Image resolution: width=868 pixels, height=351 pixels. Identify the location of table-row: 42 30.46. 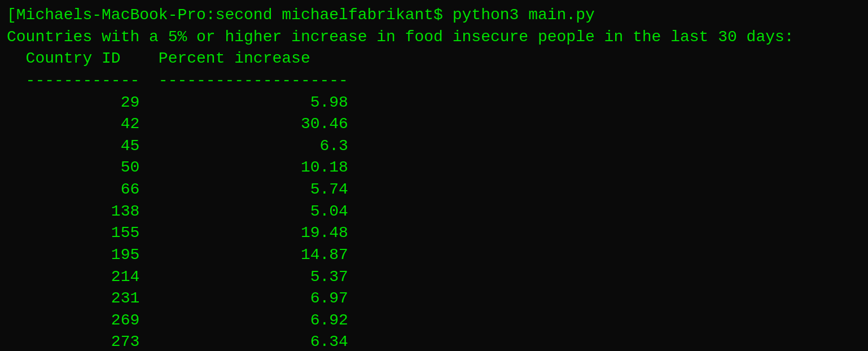
(434, 124).